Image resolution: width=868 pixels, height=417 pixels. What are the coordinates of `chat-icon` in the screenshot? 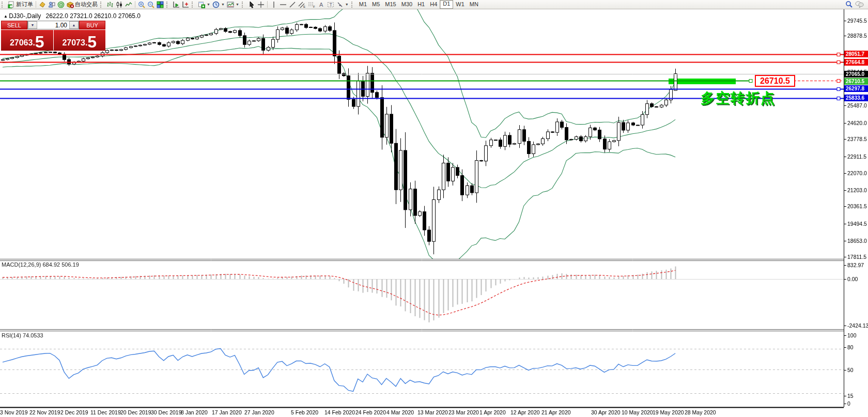 It's located at (860, 4).